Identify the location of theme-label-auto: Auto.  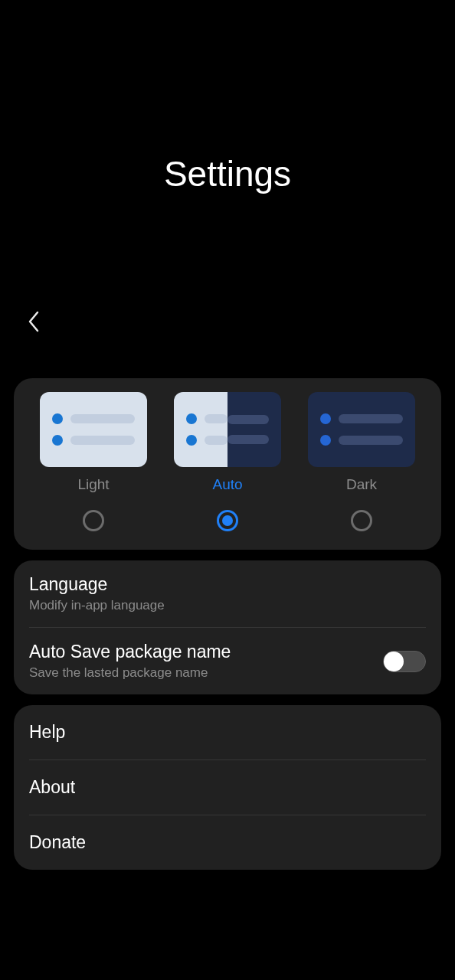
(227, 485).